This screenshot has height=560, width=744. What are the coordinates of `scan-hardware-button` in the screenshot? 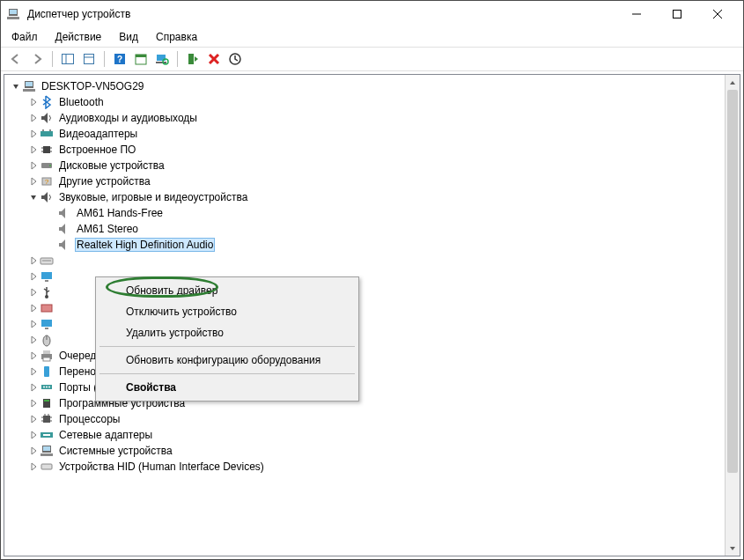 It's located at (162, 59).